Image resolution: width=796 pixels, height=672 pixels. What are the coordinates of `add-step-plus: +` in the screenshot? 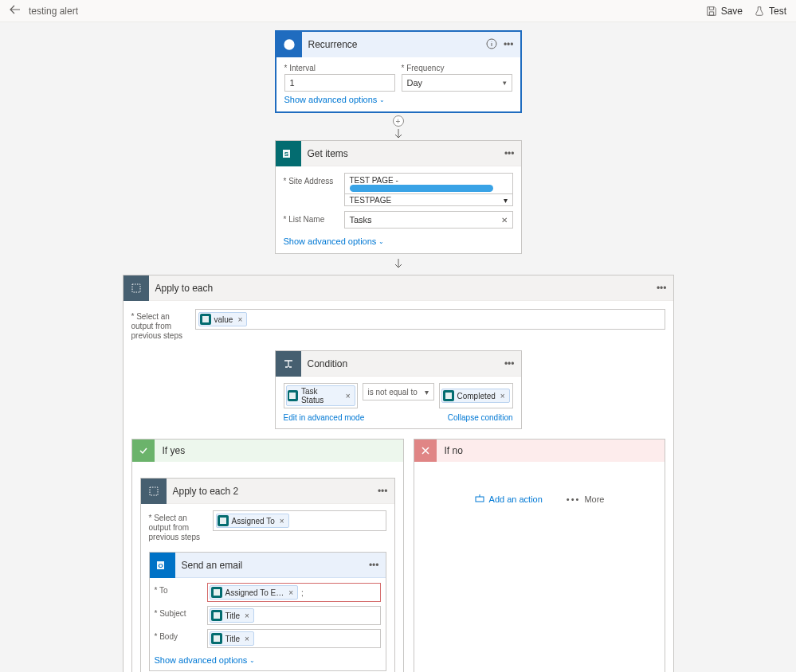 It's located at (398, 121).